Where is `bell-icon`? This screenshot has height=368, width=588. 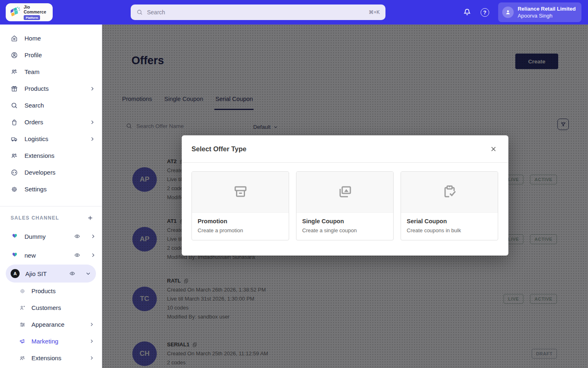
bell-icon is located at coordinates (467, 12).